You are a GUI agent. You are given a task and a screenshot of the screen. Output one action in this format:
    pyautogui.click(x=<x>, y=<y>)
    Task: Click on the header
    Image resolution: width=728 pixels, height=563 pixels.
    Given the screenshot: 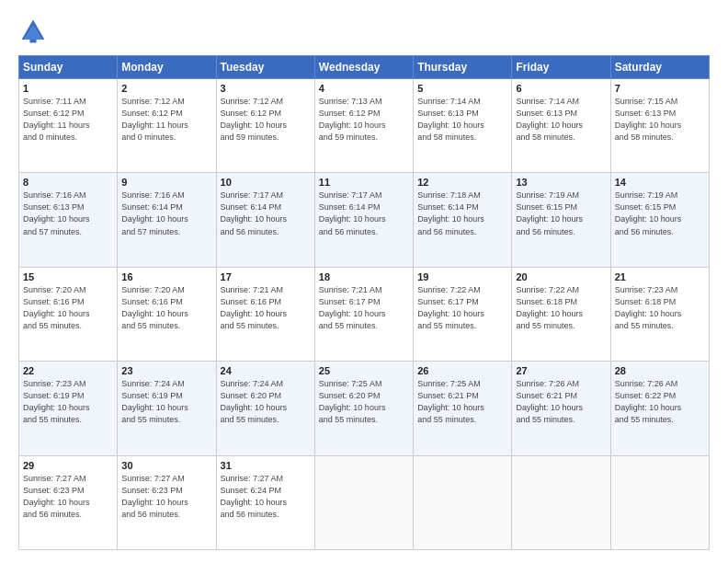 What is the action you would take?
    pyautogui.click(x=364, y=31)
    